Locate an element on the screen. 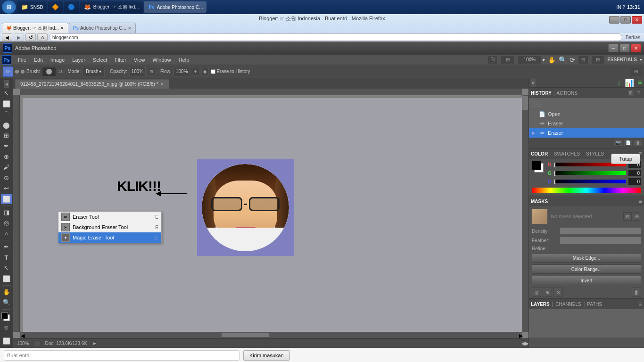 The height and width of the screenshot is (362, 644). color-spectrum is located at coordinates (586, 190).